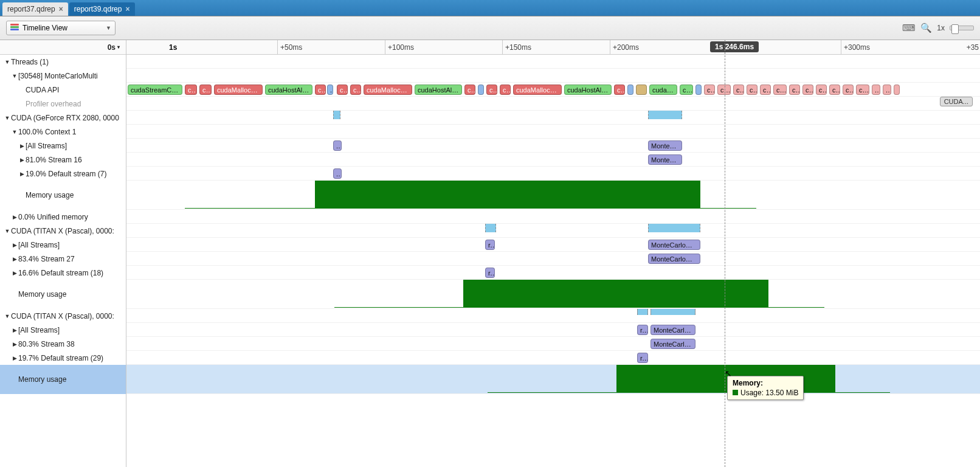 Image resolution: width=980 pixels, height=467 pixels. Describe the element at coordinates (553, 259) in the screenshot. I see `timeline-row: MonteCarloOn...` at that location.